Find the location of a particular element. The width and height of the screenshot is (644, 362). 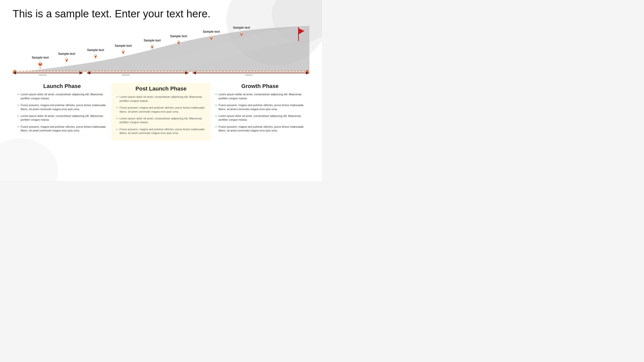

growth-phase-list: Lorem ipsum dollar sit amet, consectetue… is located at coordinates (260, 113).